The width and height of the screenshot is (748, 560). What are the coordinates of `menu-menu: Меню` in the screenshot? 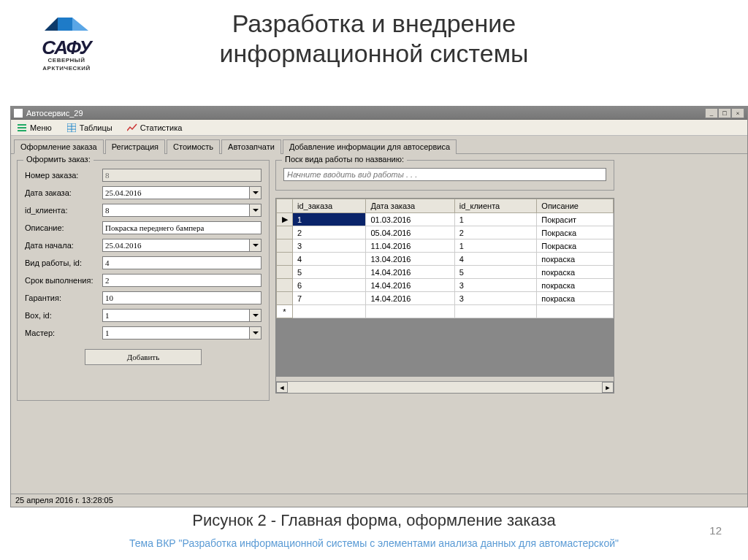 It's located at (34, 128).